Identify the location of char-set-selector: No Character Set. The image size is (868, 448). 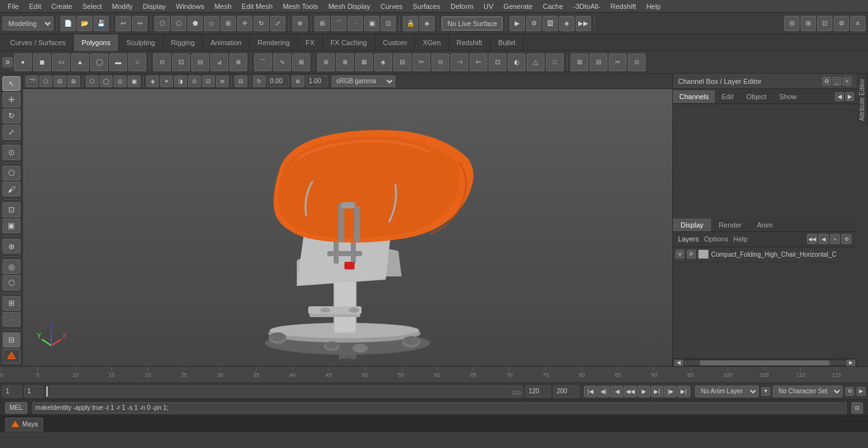
(808, 391).